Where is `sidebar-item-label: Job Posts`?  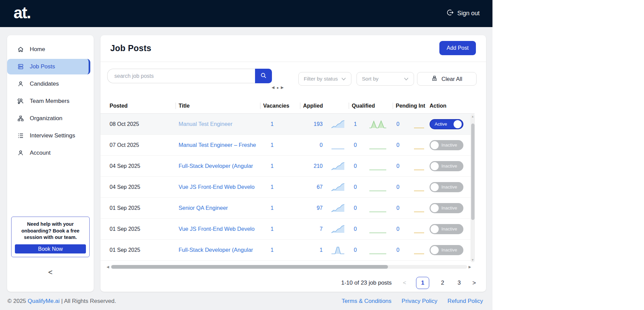 sidebar-item-label: Job Posts is located at coordinates (43, 67).